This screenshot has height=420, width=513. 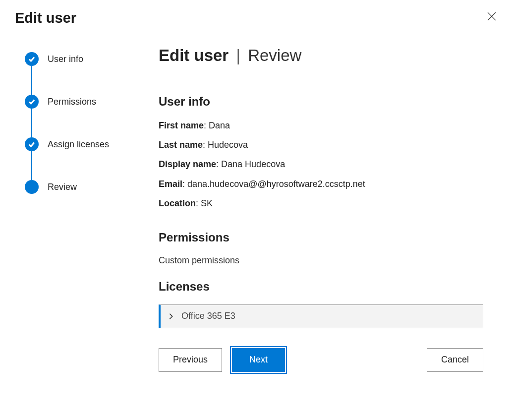 What do you see at coordinates (82, 187) in the screenshot?
I see `step-review: Review` at bounding box center [82, 187].